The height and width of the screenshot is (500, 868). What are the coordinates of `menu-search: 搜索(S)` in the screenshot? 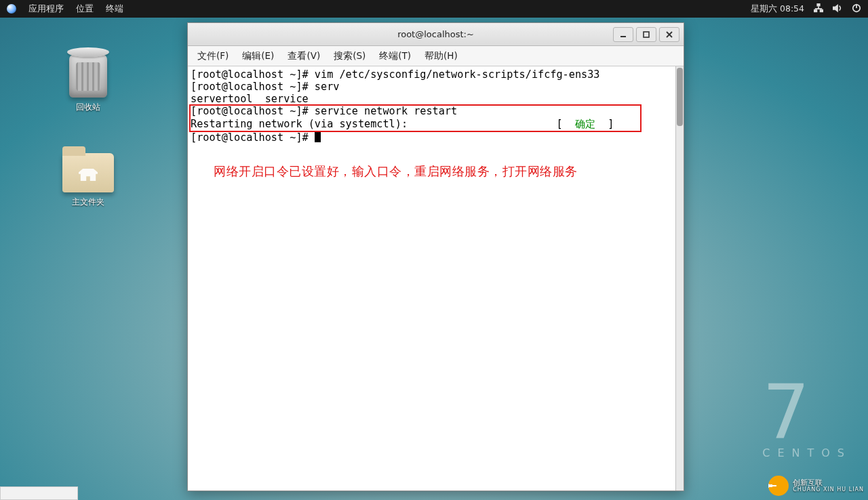 It's located at (350, 56).